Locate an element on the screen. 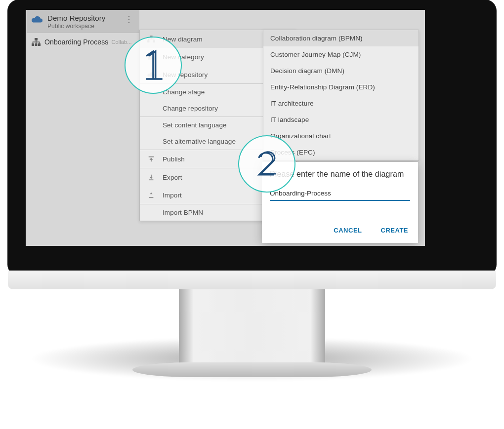  repository-name: Demo Repository is located at coordinates (76, 18).